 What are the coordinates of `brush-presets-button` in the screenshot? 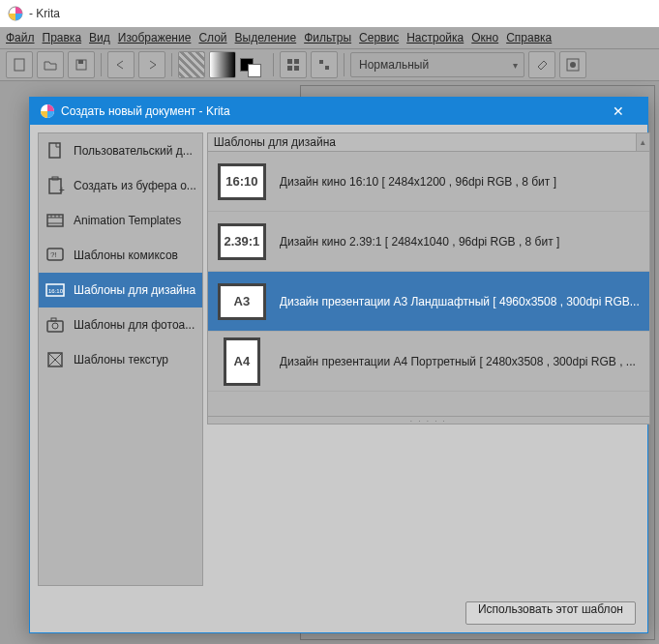 It's located at (293, 65).